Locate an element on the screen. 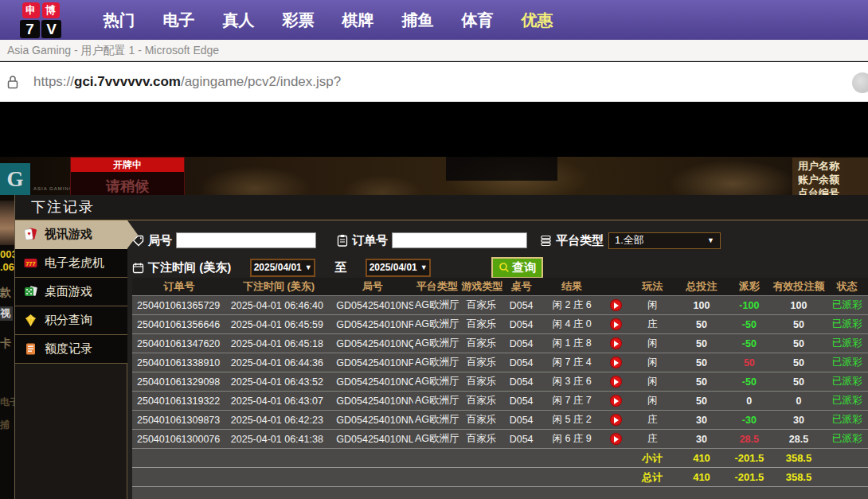  nav-item-1: 电子 is located at coordinates (178, 21).